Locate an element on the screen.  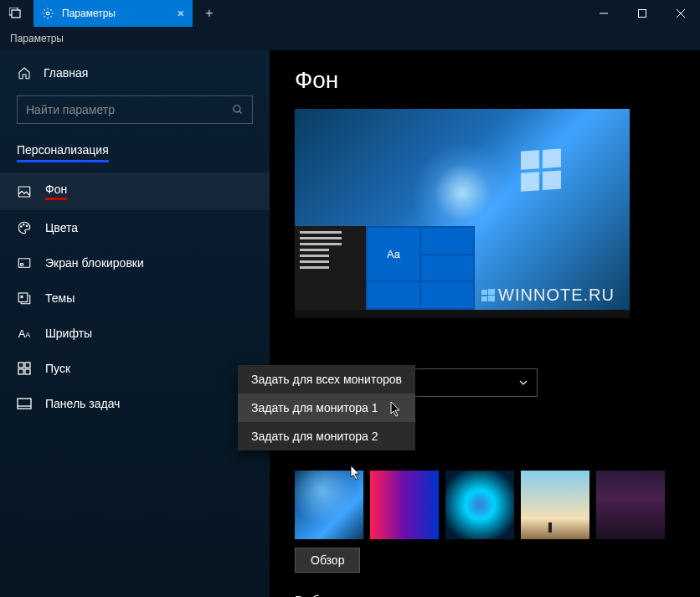
home-label: Главная is located at coordinates (65, 73).